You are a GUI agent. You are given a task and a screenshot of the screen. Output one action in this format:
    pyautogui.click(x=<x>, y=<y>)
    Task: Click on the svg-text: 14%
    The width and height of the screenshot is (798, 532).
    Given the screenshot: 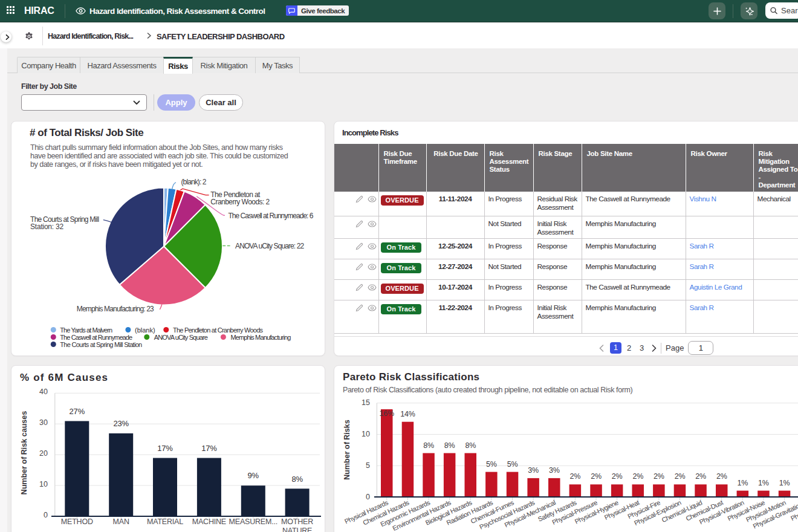 What is the action you would take?
    pyautogui.click(x=407, y=414)
    